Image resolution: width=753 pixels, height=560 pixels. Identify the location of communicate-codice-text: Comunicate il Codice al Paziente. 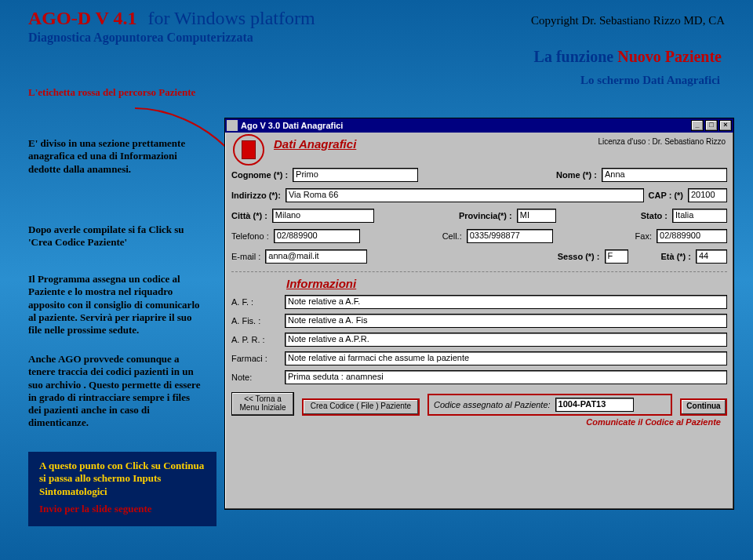
(476, 422).